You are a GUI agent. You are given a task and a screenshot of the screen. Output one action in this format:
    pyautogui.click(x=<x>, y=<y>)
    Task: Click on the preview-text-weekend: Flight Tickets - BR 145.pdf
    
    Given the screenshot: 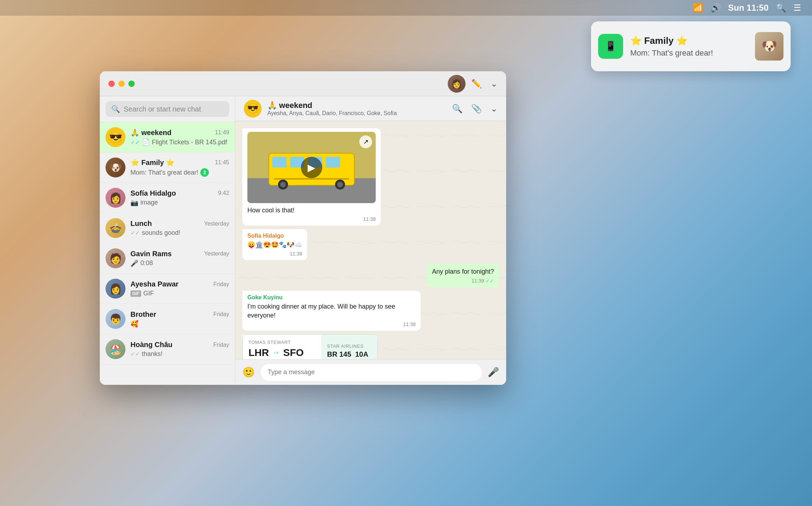 What is the action you would take?
    pyautogui.click(x=190, y=143)
    